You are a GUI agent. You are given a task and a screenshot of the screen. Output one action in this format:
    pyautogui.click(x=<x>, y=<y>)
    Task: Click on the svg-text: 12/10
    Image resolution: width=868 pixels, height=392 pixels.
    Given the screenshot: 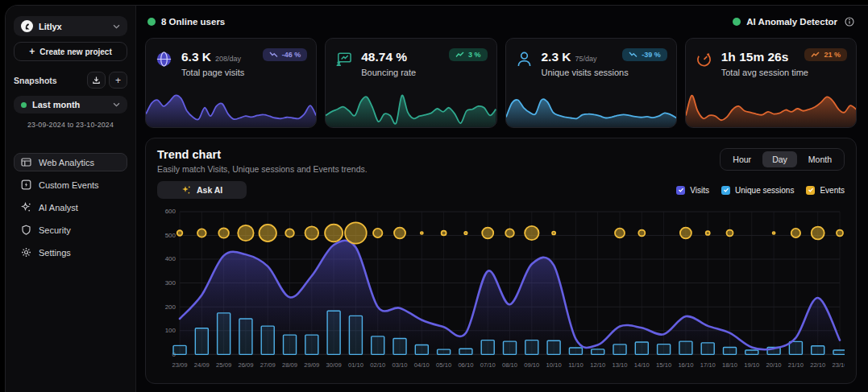 What is the action you would take?
    pyautogui.click(x=598, y=365)
    